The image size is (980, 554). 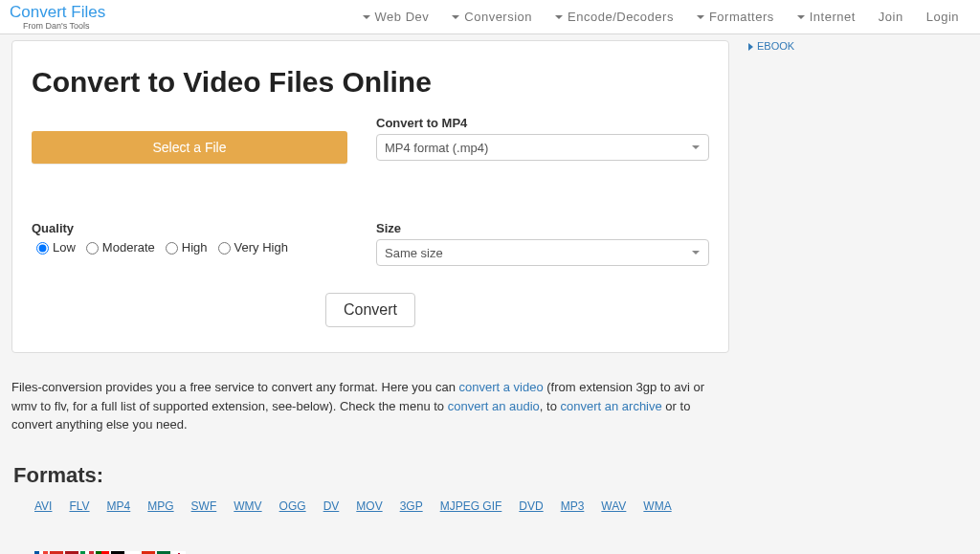 I want to click on brand-title: Convert Files, so click(x=57, y=11).